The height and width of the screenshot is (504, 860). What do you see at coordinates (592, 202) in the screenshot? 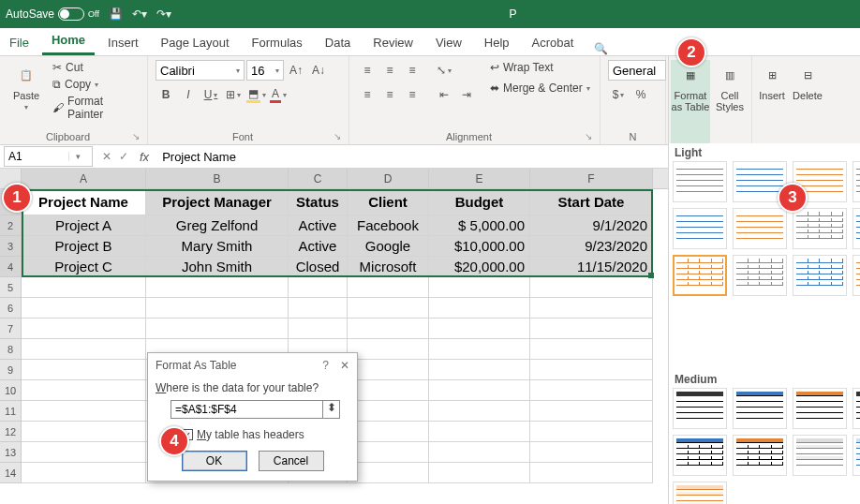
I see `cell: Start Date` at bounding box center [592, 202].